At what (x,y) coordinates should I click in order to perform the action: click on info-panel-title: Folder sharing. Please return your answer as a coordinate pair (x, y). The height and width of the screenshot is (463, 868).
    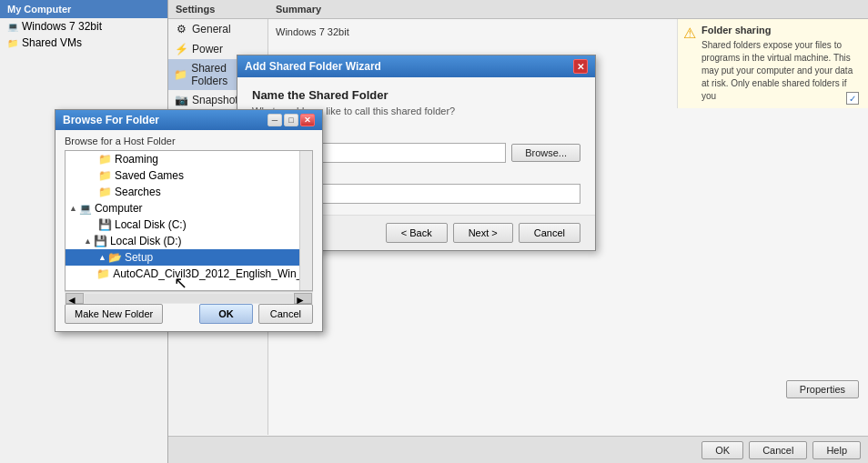
    Looking at the image, I should click on (782, 30).